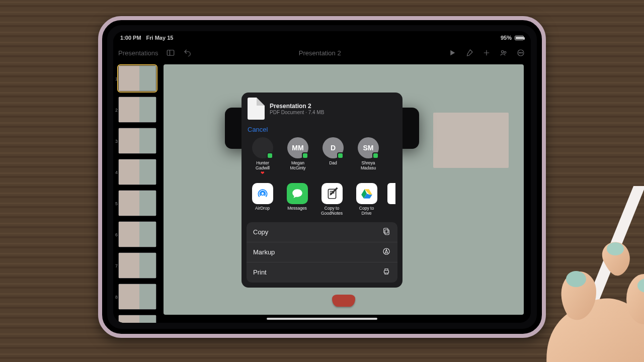 This screenshot has height=362, width=644. What do you see at coordinates (391, 200) in the screenshot?
I see `share-app-partial` at bounding box center [391, 200].